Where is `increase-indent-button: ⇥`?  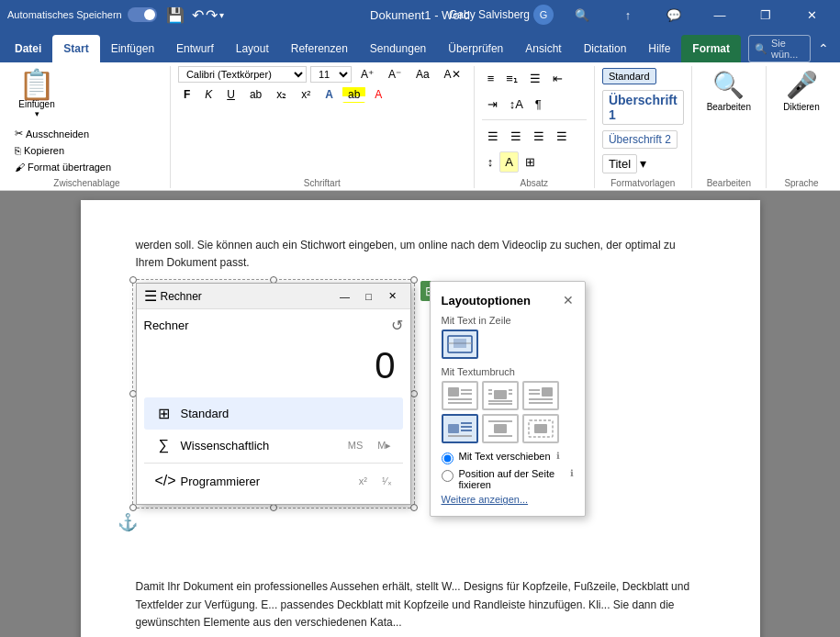
increase-indent-button: ⇥ is located at coordinates (492, 105).